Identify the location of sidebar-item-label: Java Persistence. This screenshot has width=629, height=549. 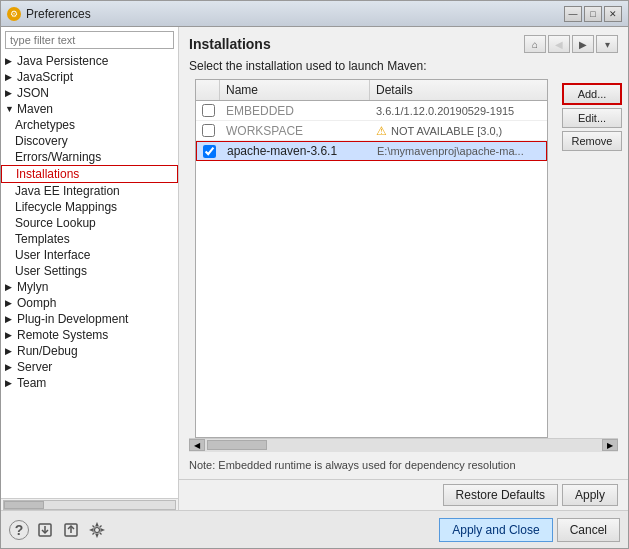
(62, 61).